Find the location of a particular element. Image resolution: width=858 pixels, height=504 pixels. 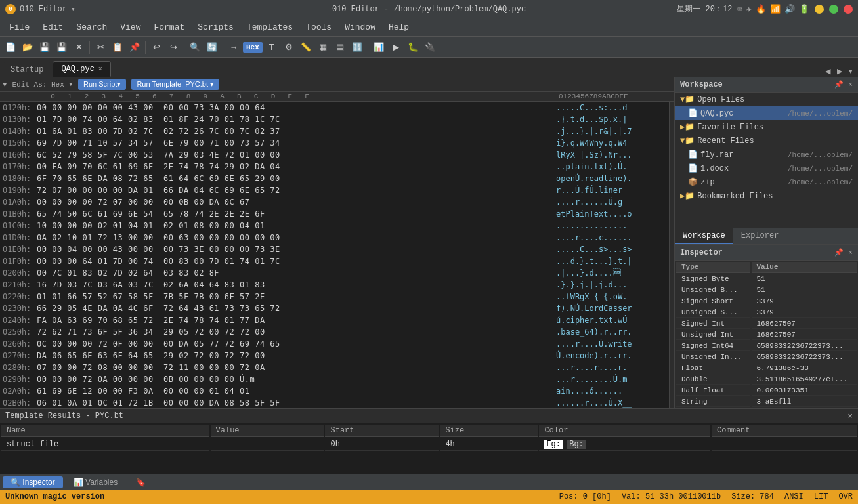

tab-startup: Startup is located at coordinates (27, 70).